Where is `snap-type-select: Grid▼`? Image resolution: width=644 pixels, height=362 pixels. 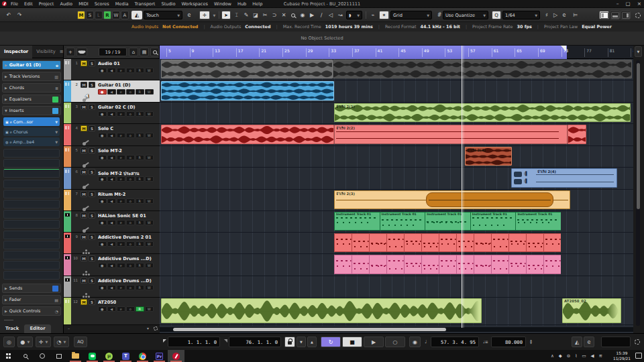 snap-type-select: Grid▼ is located at coordinates (411, 15).